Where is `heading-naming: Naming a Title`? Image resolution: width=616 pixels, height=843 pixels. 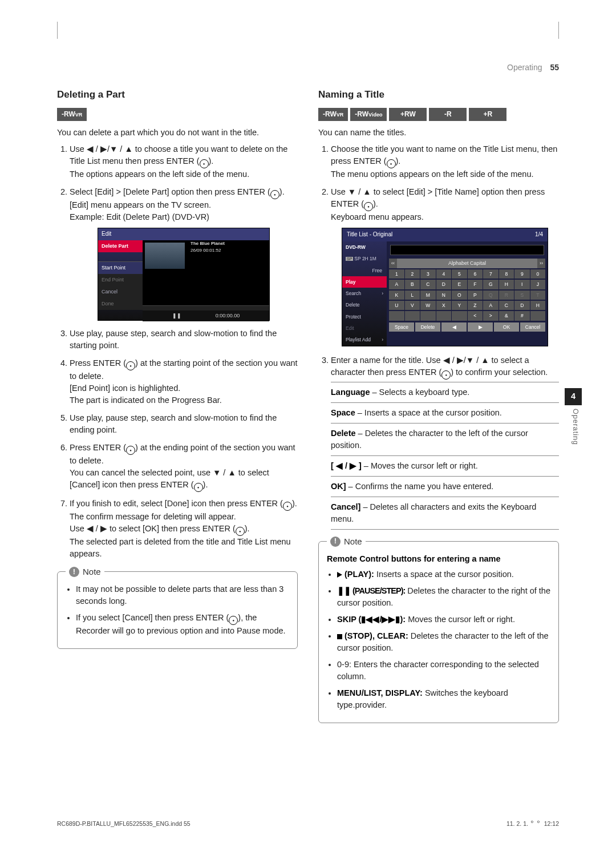 heading-naming: Naming a Title is located at coordinates (439, 95).